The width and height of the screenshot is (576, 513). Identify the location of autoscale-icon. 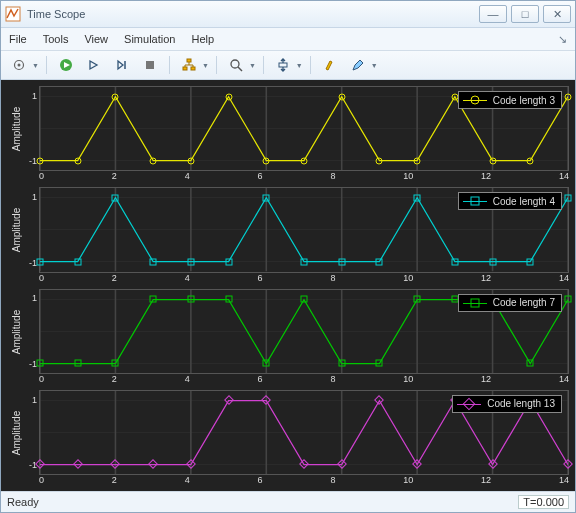
(283, 65).